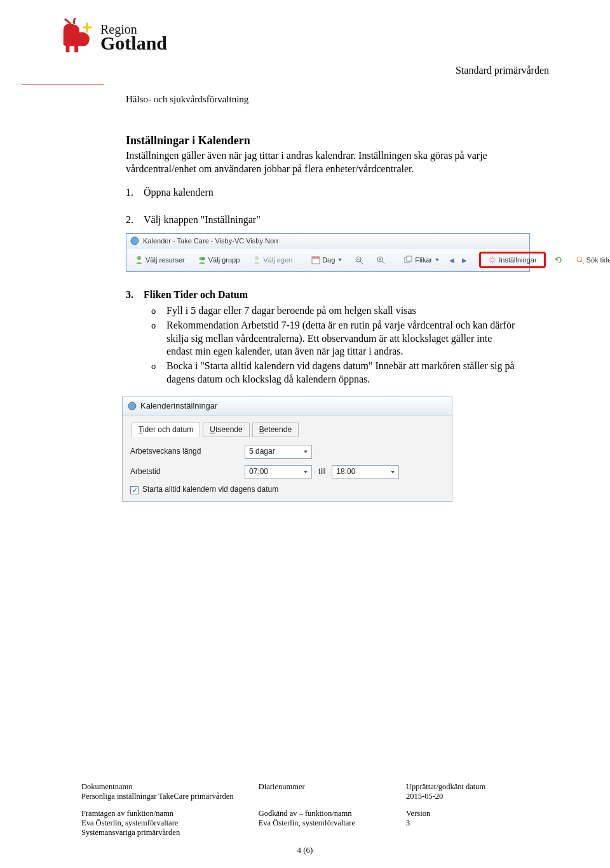 The image size is (610, 868). I want to click on window-titlebar: Kalender - Take Care - Visby-VC Visby No…, so click(328, 241).